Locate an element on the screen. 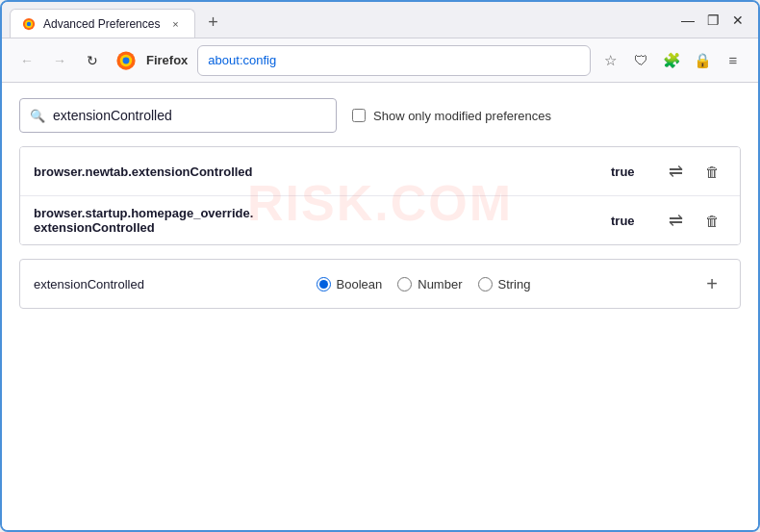  address-bar: about:config is located at coordinates (394, 61).